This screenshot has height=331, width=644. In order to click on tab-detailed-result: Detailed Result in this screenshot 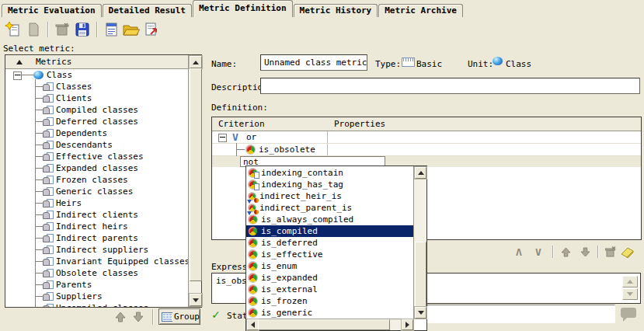, I will do `click(148, 11)`.